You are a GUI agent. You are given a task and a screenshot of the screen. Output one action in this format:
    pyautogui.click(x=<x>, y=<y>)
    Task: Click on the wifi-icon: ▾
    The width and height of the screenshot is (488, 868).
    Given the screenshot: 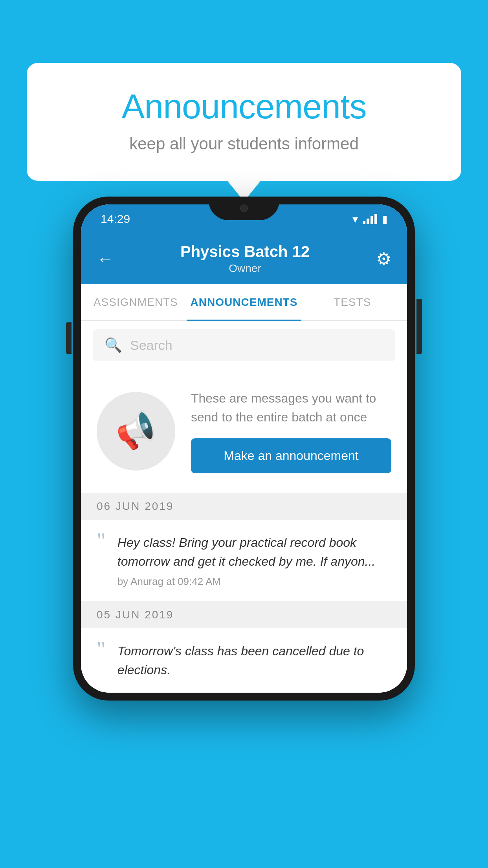 What is the action you would take?
    pyautogui.click(x=355, y=219)
    